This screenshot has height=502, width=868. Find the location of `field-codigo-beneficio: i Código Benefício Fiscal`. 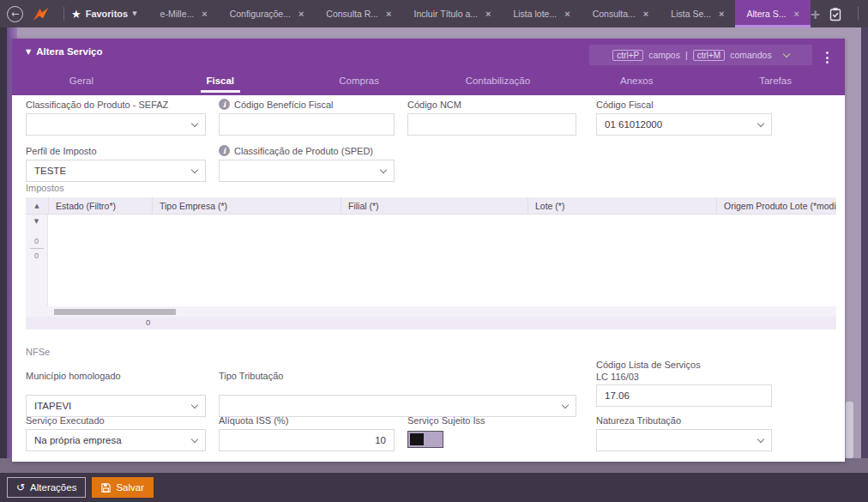

field-codigo-beneficio: i Código Benefício Fiscal is located at coordinates (307, 117).